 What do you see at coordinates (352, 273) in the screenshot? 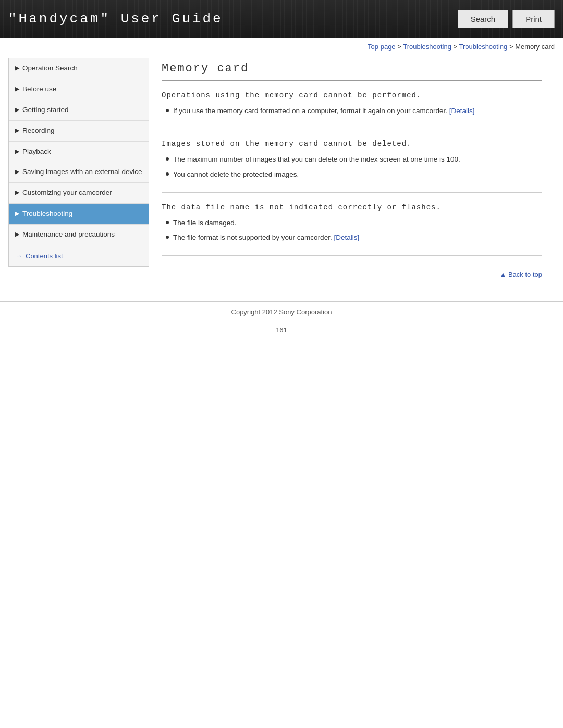
I see `back-to-top: ▲ Back to top` at bounding box center [352, 273].